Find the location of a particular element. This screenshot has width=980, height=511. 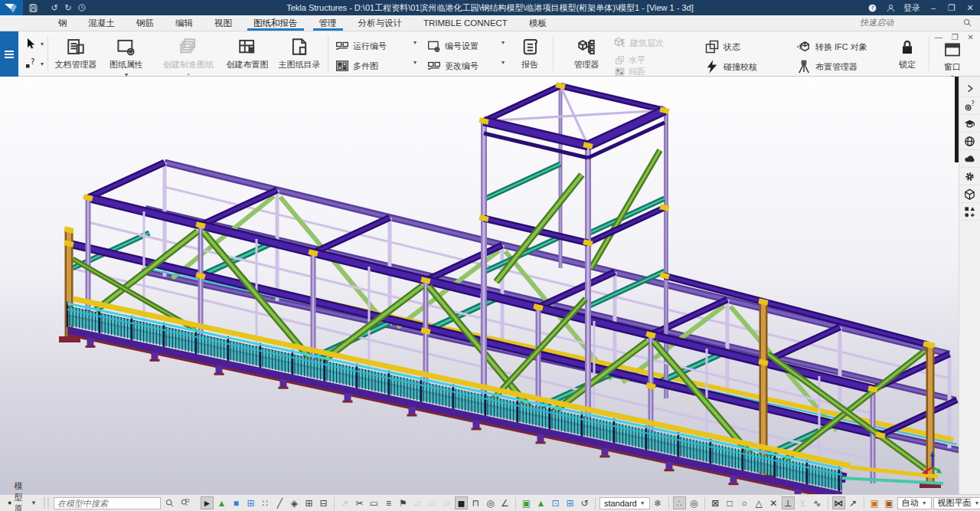

organizer-button: 管理器 is located at coordinates (586, 54).